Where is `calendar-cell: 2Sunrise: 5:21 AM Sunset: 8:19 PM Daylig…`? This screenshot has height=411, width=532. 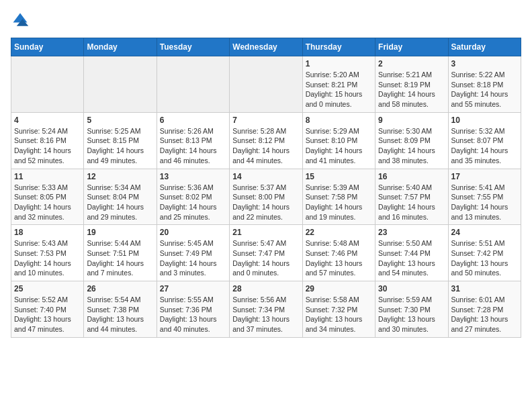 calendar-cell: 2Sunrise: 5:21 AM Sunset: 8:19 PM Daylig… is located at coordinates (412, 85).